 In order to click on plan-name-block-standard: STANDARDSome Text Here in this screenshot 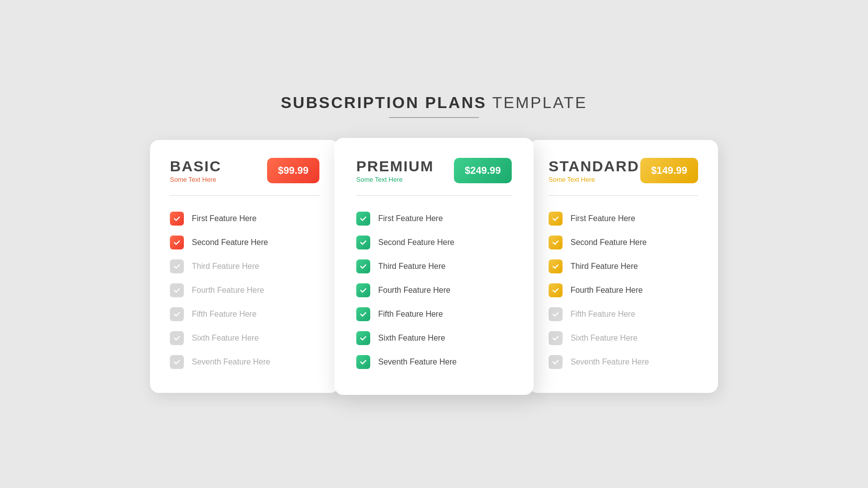, I will do `click(594, 170)`.